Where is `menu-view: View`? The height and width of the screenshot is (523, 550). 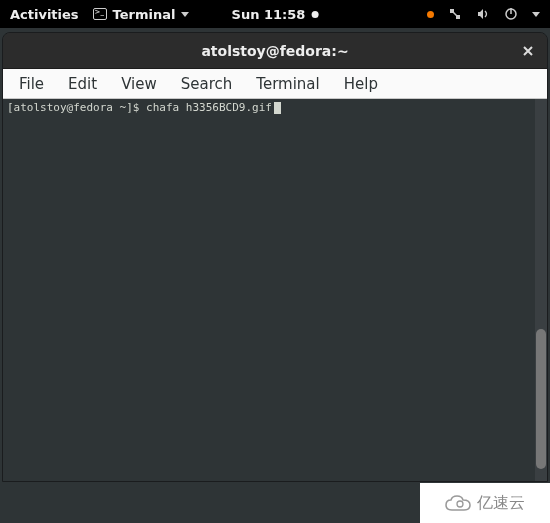
menu-view: View is located at coordinates (139, 84).